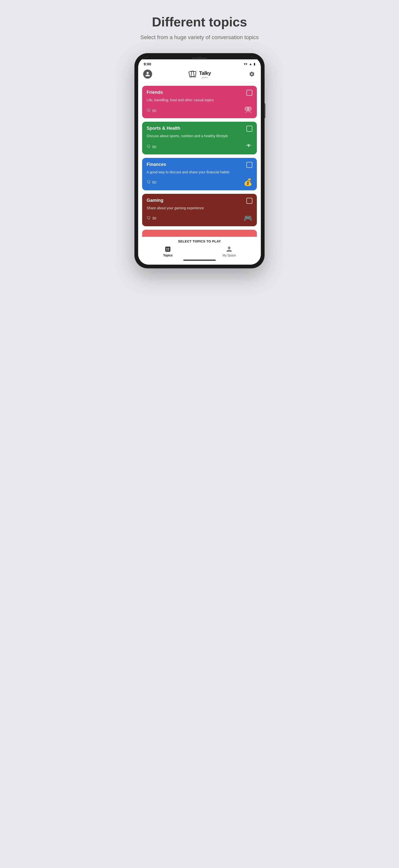 Image resolution: width=399 pixels, height=868 pixels. Describe the element at coordinates (200, 174) in the screenshot. I see `topic-card-finances: Finances A good way to discuss and share…` at that location.